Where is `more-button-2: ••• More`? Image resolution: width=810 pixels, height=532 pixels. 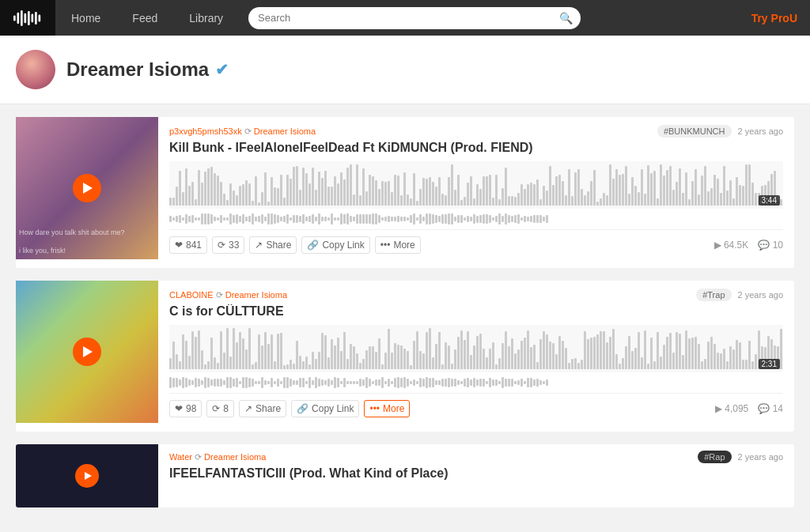 more-button-2: ••• More is located at coordinates (387, 409).